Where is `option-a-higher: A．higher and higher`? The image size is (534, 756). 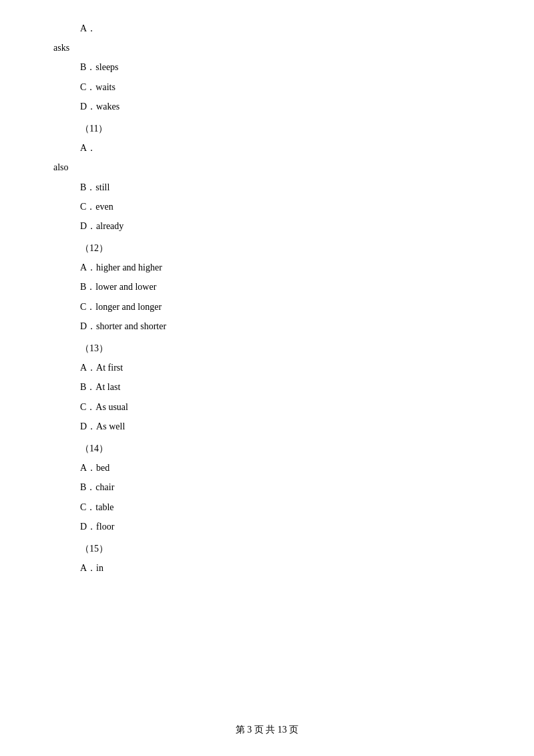
option-a-higher: A．higher and higher is located at coordinates (267, 267).